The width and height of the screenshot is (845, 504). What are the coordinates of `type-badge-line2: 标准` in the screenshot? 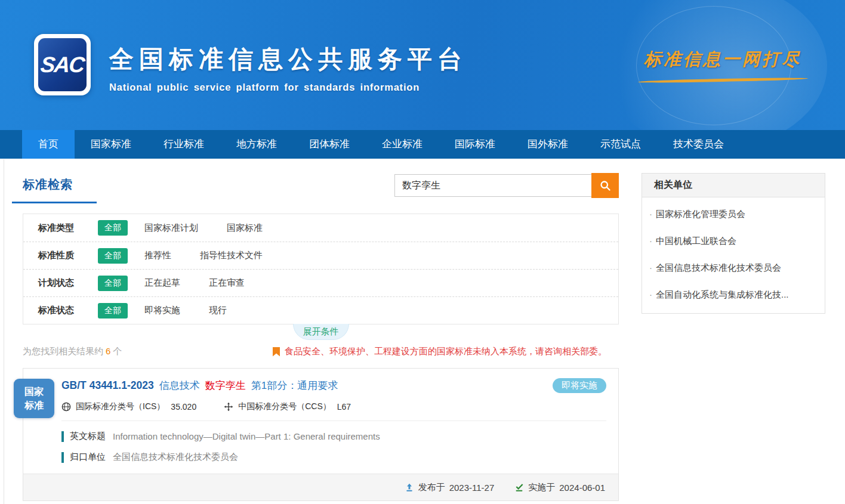 It's located at (34, 406).